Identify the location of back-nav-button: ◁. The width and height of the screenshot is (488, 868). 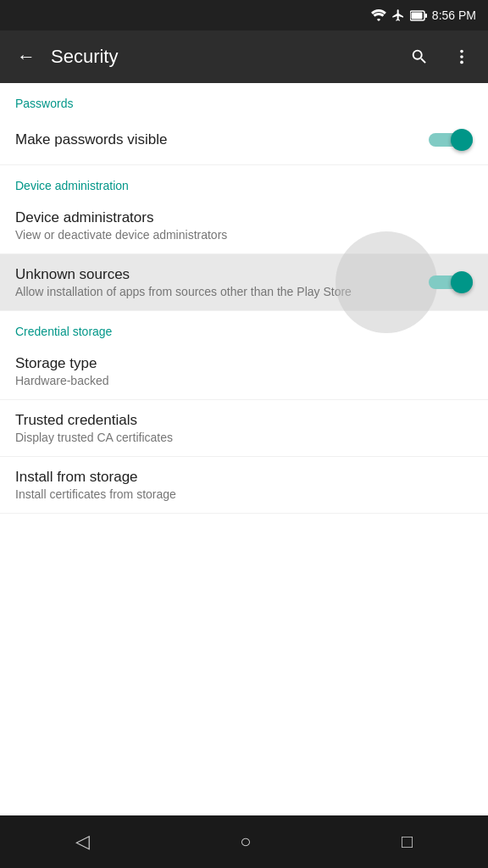
(83, 842).